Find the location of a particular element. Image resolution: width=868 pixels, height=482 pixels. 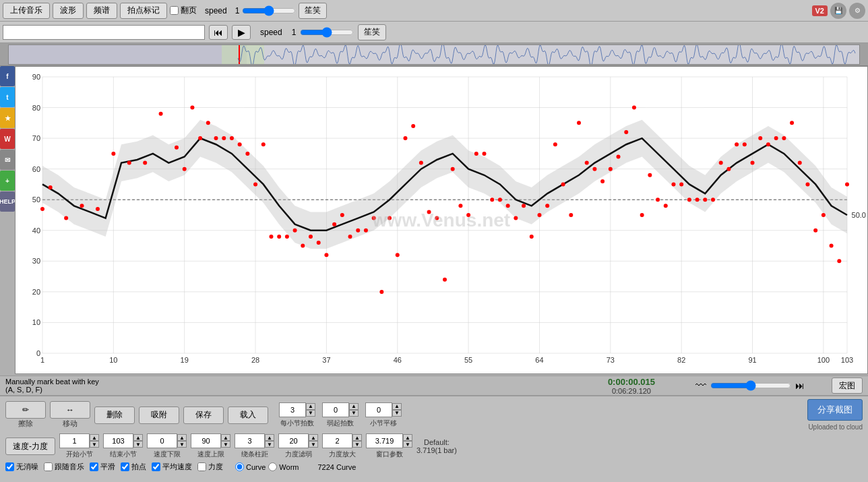

flip-checkbox: 翻页 is located at coordinates (183, 11).